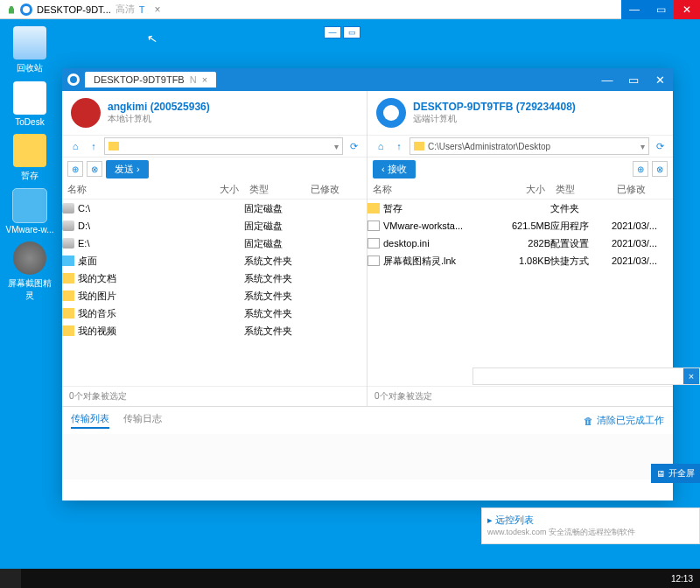 The image size is (700, 588). What do you see at coordinates (214, 296) in the screenshot?
I see `file-row: 我的图片 系统文件夹` at bounding box center [214, 296].